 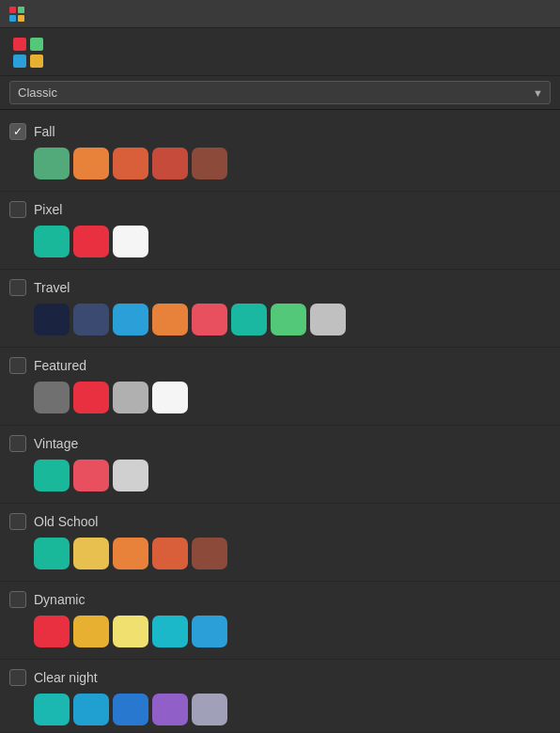 What do you see at coordinates (45, 132) in the screenshot?
I see `palette-name-fall: Fall` at bounding box center [45, 132].